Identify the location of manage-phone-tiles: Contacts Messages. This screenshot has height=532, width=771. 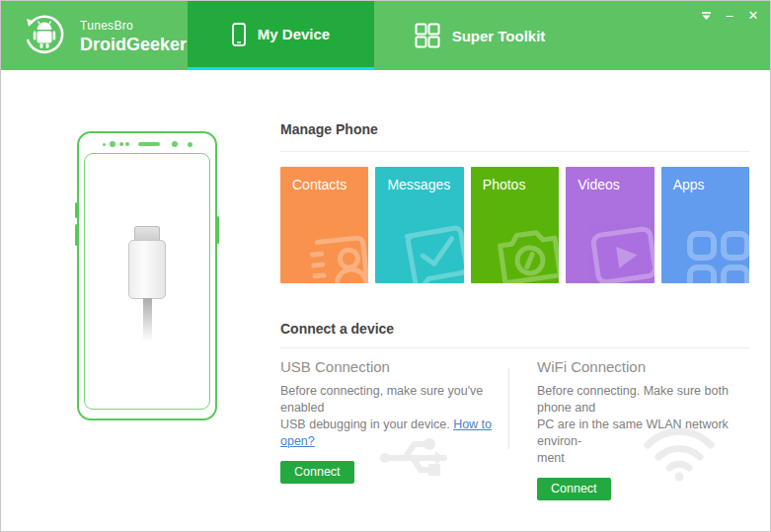
(515, 225).